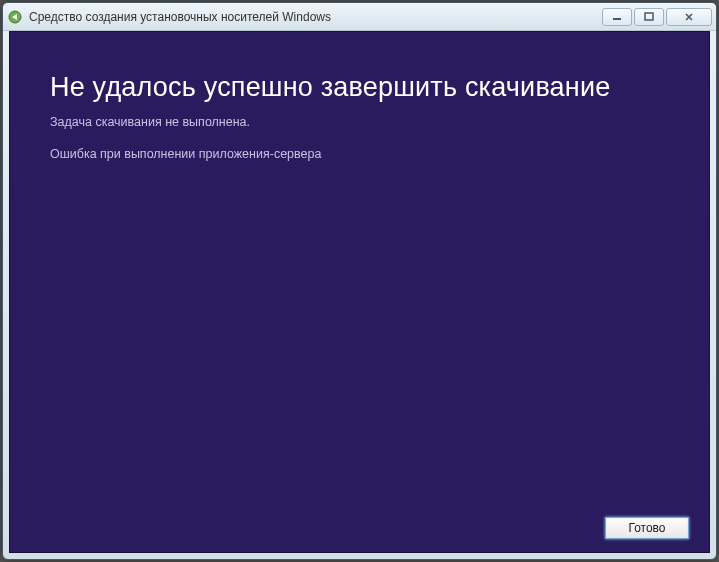 This screenshot has width=719, height=562. What do you see at coordinates (657, 17) in the screenshot?
I see `window-controls` at bounding box center [657, 17].